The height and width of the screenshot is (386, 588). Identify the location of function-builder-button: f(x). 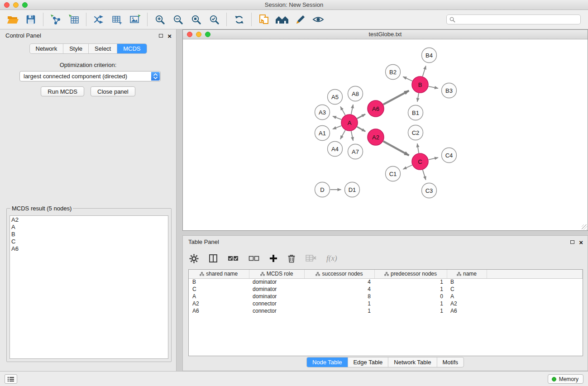
(332, 258).